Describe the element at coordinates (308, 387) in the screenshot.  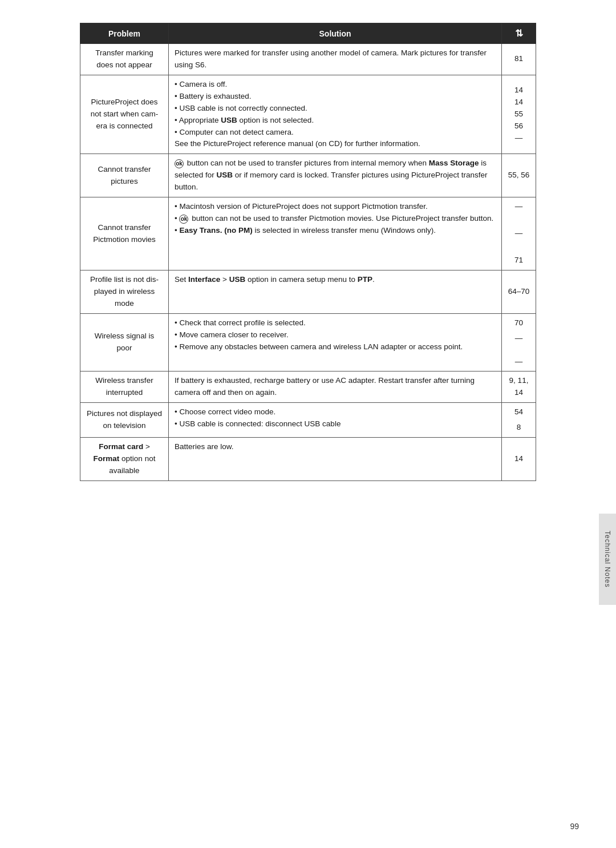
I see `table-row: Wireless transfer interrupted If battery…` at that location.